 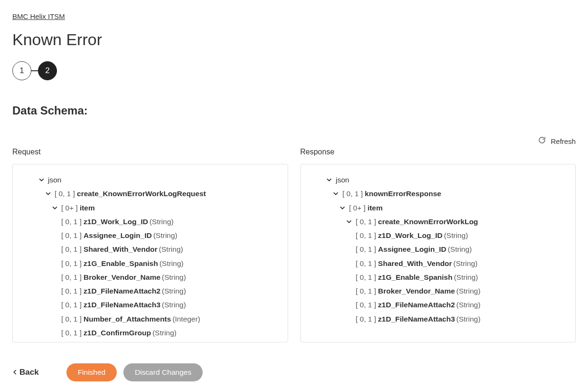 I want to click on back-label: Back, so click(x=29, y=372).